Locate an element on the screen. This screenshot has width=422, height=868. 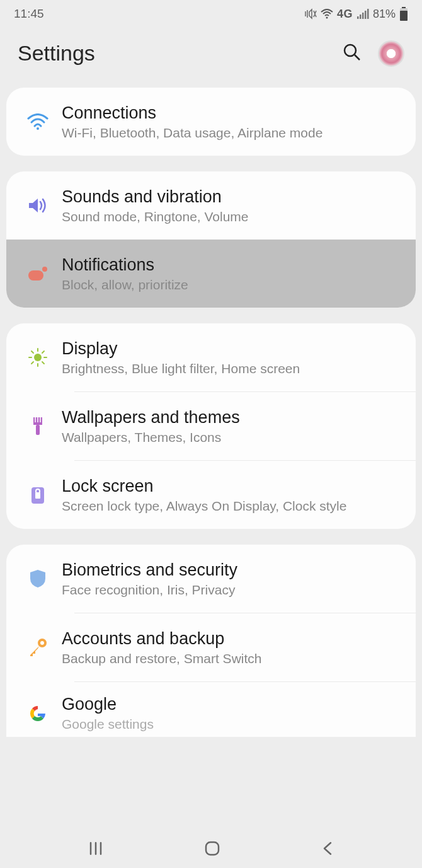
item-title: Lock screen is located at coordinates (232, 487).